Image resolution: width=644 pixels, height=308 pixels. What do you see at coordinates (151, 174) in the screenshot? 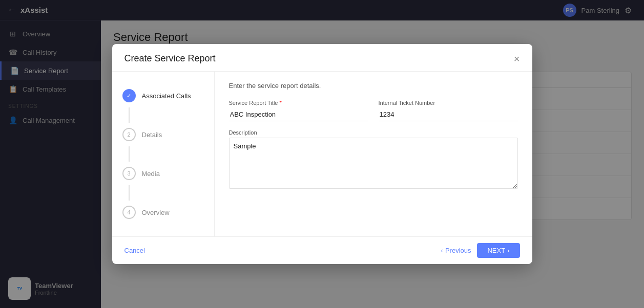
I see `step-label-media: Media` at bounding box center [151, 174].